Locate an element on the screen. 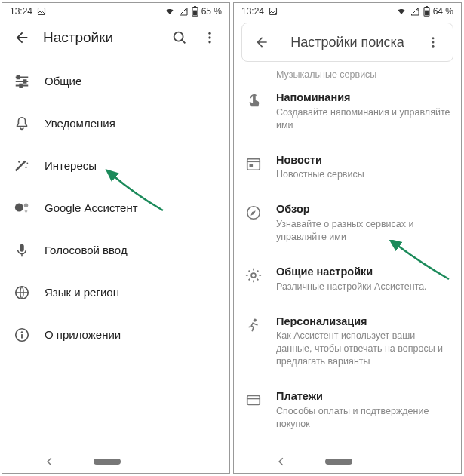 Image resolution: width=464 pixels, height=476 pixels. page-title: Настройки поиска is located at coordinates (347, 42).